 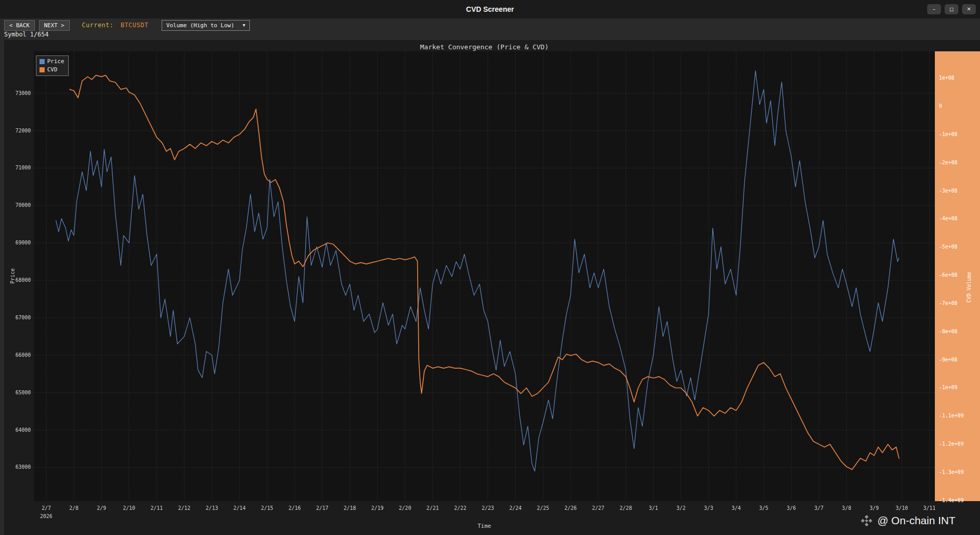 What do you see at coordinates (17, 467) in the screenshot?
I see `price-tick-label: 63000` at bounding box center [17, 467].